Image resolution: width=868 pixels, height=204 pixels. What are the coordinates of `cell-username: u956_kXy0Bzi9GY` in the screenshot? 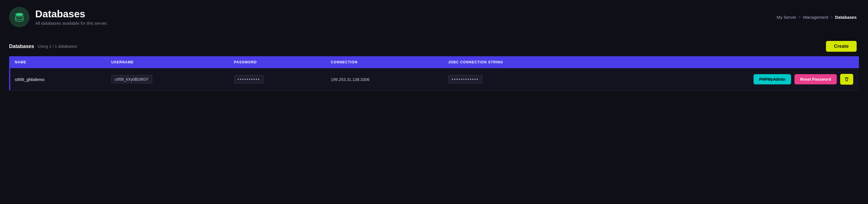 It's located at (167, 80).